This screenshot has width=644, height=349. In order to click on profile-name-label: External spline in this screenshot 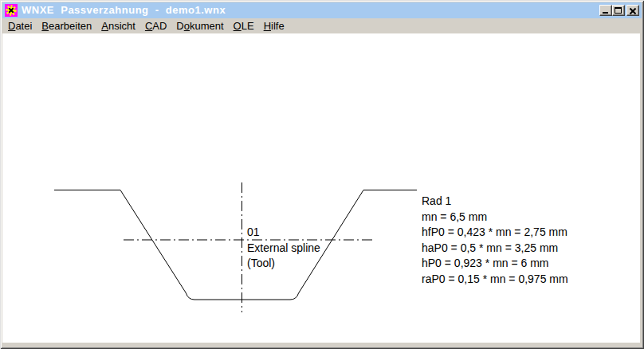, I will do `click(284, 248)`.